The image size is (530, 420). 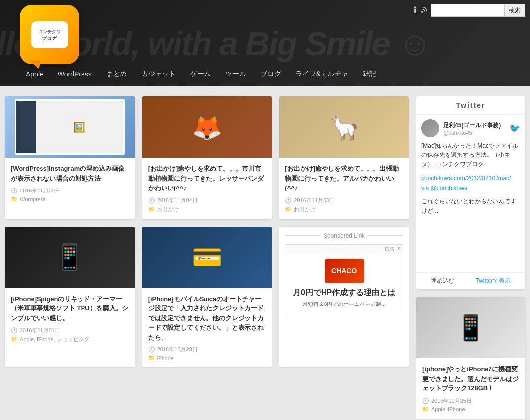 I want to click on post-title-5: [iPhone]モバイルSuicaのオートチャージ設定で「入力されたクレジットカ…, so click(x=207, y=318).